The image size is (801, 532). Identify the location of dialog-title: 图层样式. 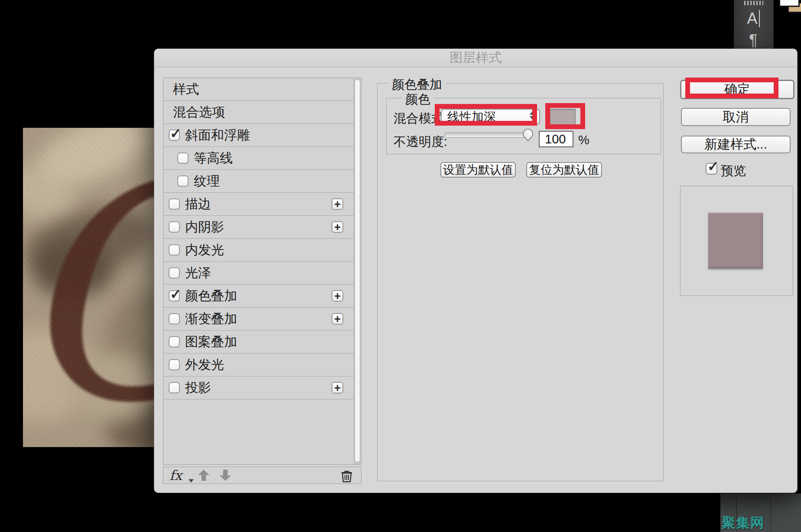
(476, 58).